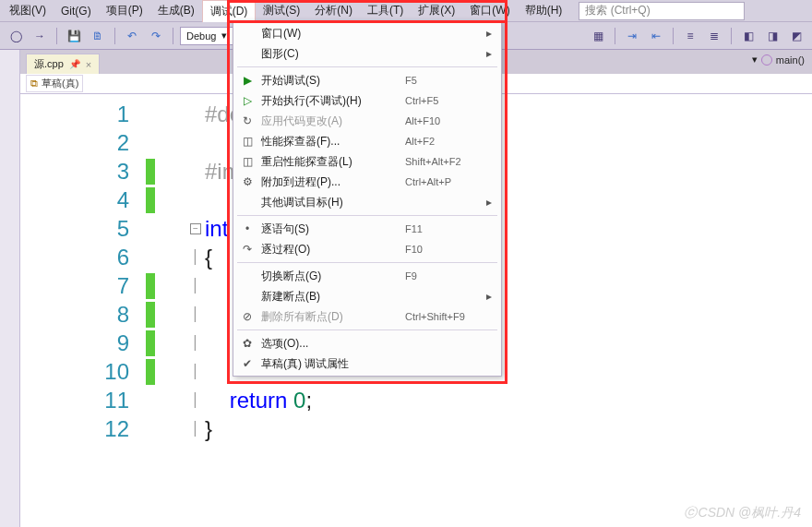 This screenshot has height=527, width=812. Describe the element at coordinates (632, 36) in the screenshot. I see `tb-indent-icon: ⇥` at that location.